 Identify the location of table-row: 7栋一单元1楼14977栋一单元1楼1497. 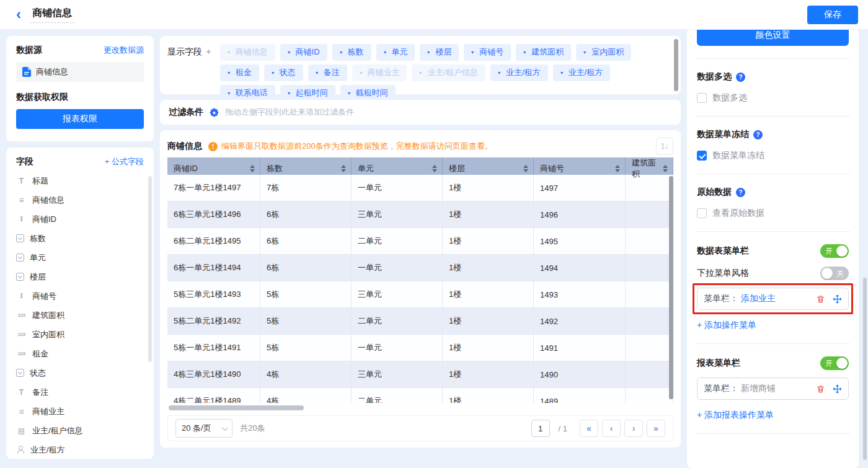
(420, 188).